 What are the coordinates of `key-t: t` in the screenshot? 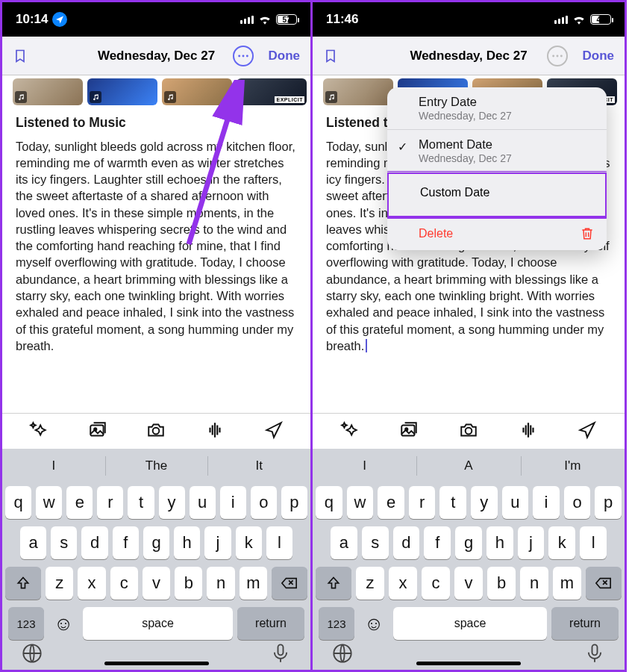 It's located at (140, 503).